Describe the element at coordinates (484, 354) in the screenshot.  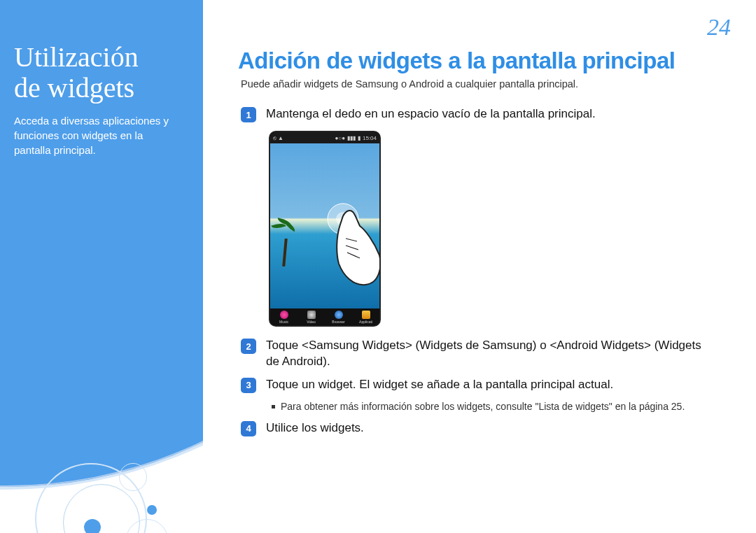
I see `step-2: 2 Toque <Samsung Widgets> (Widgets de Sa…` at that location.